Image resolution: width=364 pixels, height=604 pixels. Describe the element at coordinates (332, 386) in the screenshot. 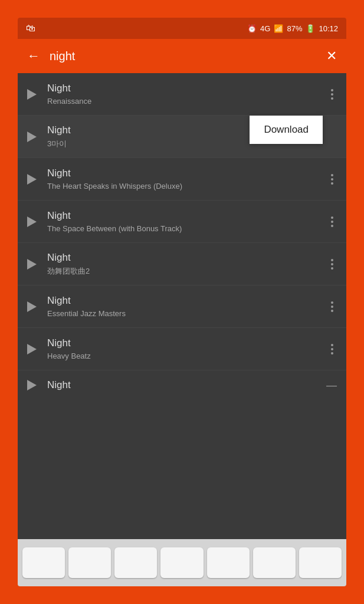

I see `more-options-button: —` at that location.